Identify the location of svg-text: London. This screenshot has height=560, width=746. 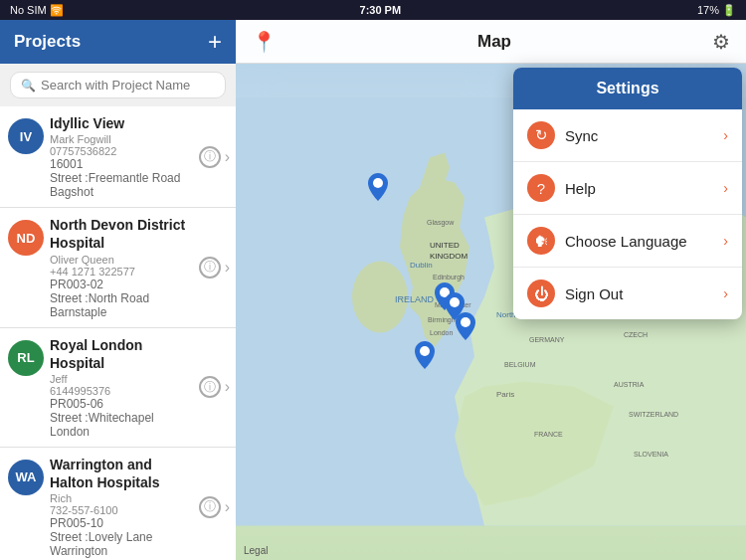
(442, 332).